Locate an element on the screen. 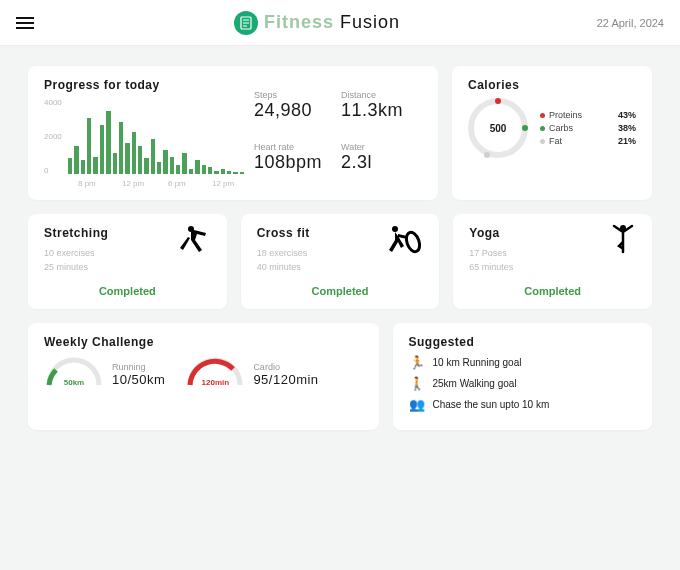 This screenshot has width=680, height=570. activity-card-yoga: Yoga 17 Poses 65 minutes Completed is located at coordinates (552, 262).